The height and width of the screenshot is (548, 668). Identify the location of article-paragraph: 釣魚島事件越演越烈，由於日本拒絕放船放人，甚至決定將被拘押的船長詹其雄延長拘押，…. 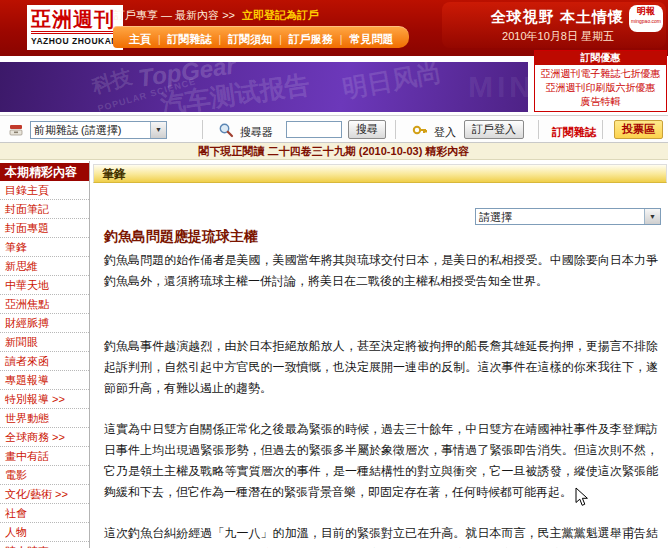
(381, 368).